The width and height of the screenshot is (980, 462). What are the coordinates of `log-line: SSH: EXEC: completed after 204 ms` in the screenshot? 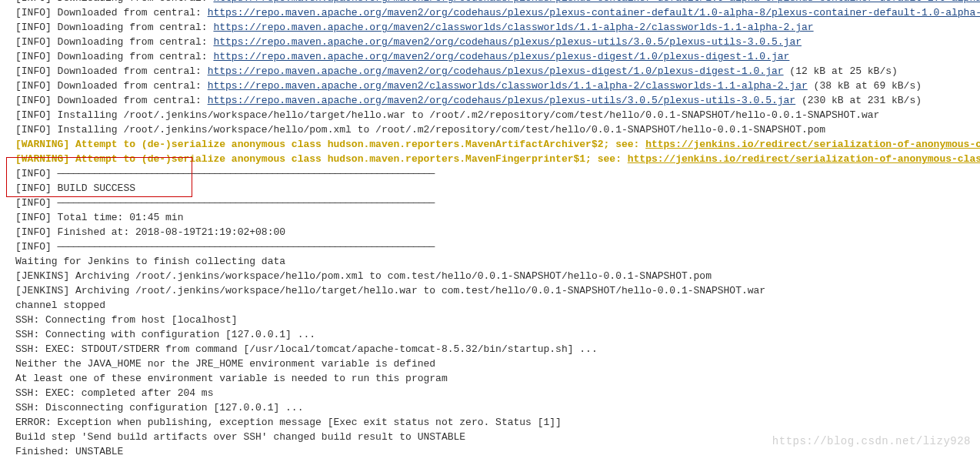 It's located at (490, 393).